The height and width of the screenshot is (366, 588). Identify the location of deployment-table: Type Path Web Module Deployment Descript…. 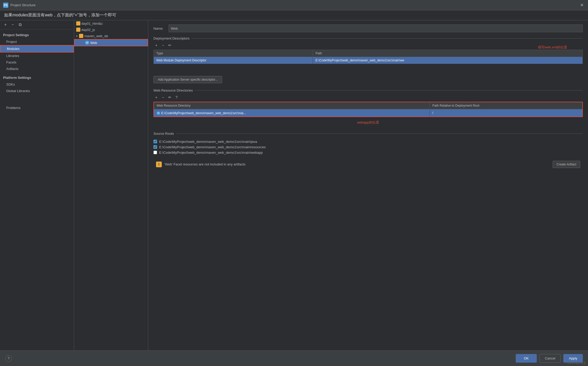
(368, 57).